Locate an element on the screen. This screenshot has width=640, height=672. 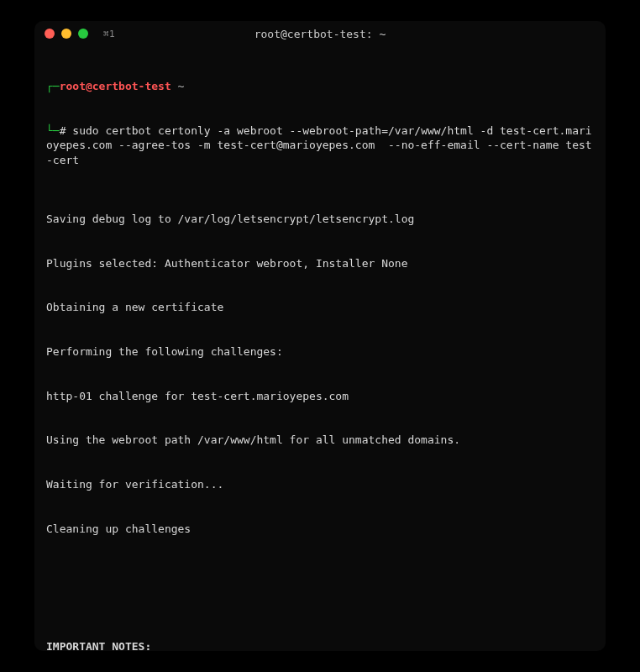
prompt-hash: # is located at coordinates (66, 131).